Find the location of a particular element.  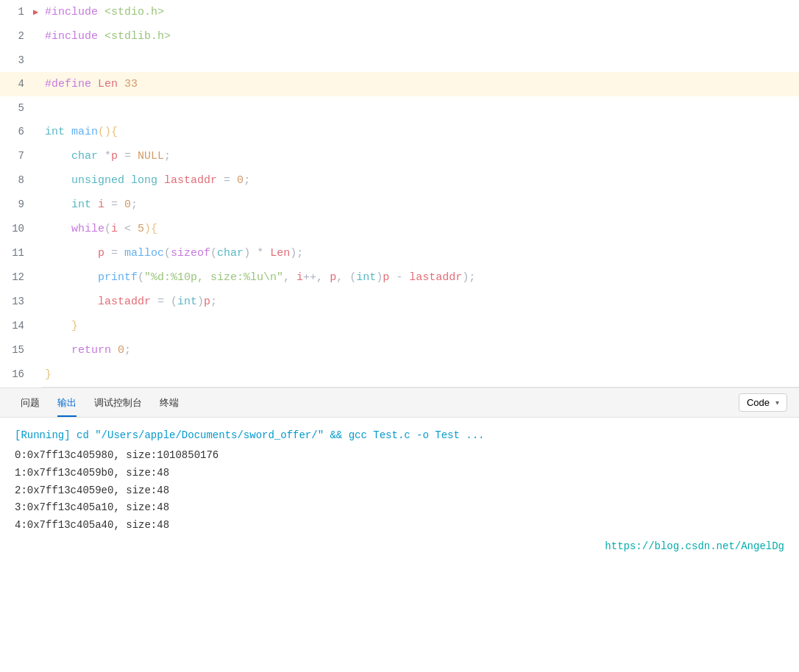

code-content: int i = 0; is located at coordinates (421, 205).